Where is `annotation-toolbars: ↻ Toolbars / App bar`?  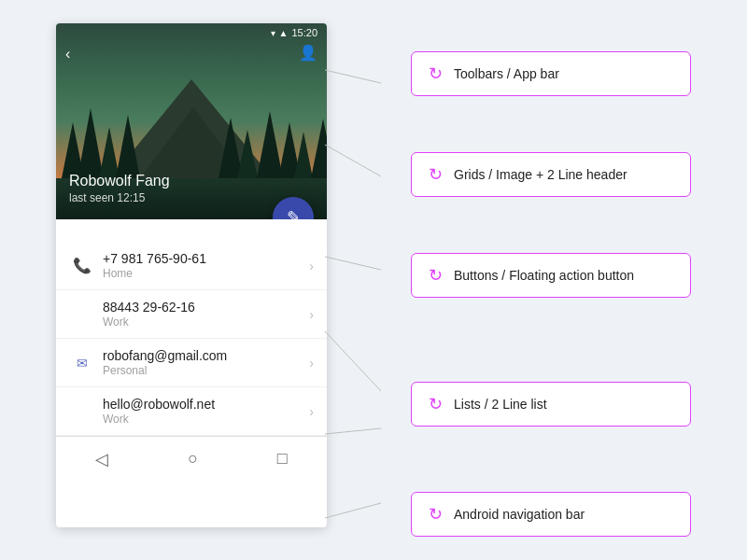
annotation-toolbars: ↻ Toolbars / App bar is located at coordinates (551, 74).